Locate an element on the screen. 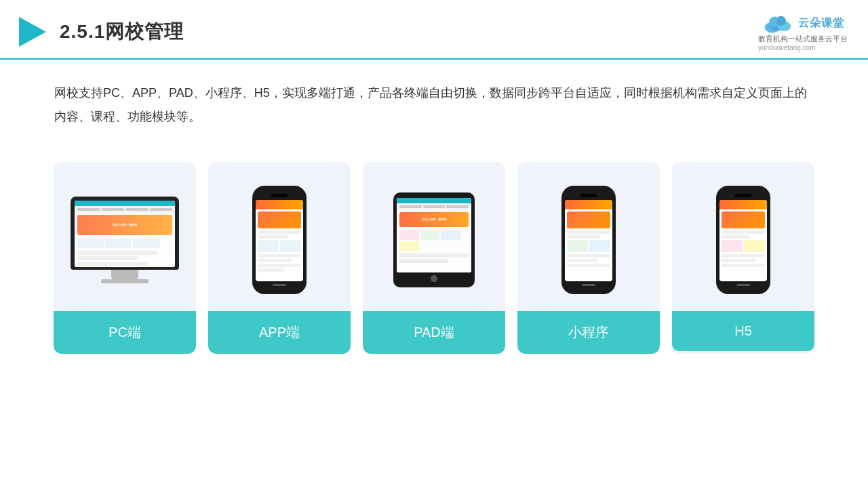  phone-home is located at coordinates (279, 285).